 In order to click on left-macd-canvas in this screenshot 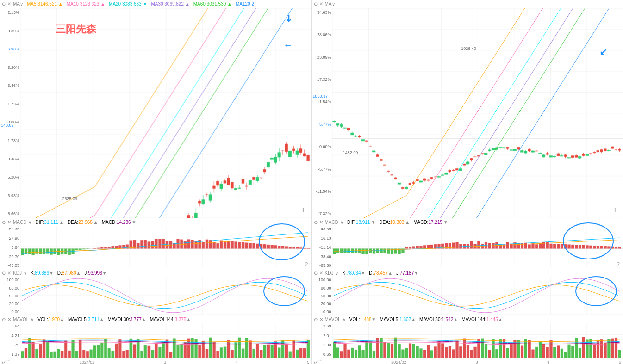, I will do `click(156, 247)`.